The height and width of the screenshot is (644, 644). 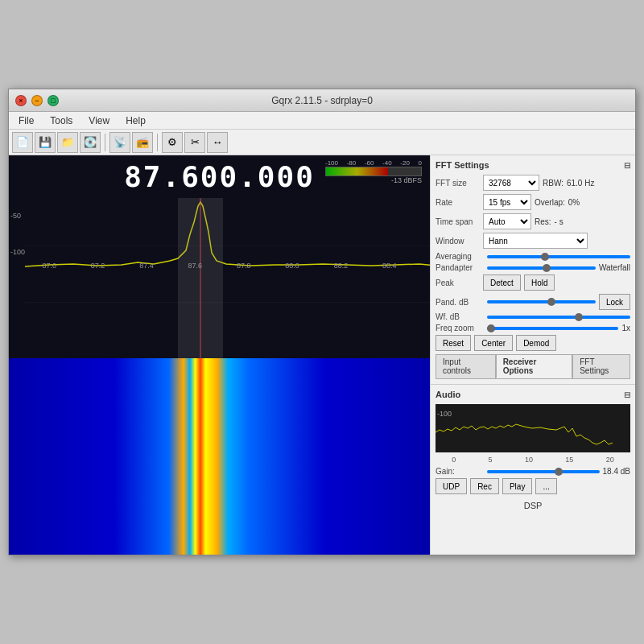 I want to click on window-row: Window Hann Hamming Blackman, so click(x=533, y=241).